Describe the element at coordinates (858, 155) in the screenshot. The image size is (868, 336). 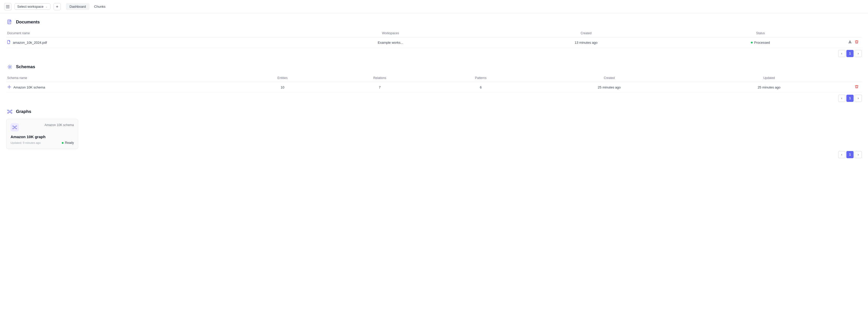
I see `graphs-next-btn: ›` at that location.